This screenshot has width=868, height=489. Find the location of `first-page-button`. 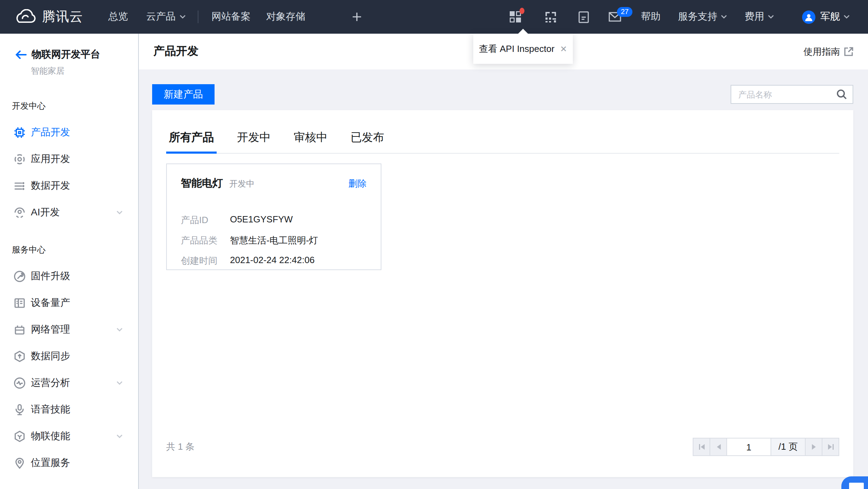

first-page-button is located at coordinates (701, 447).